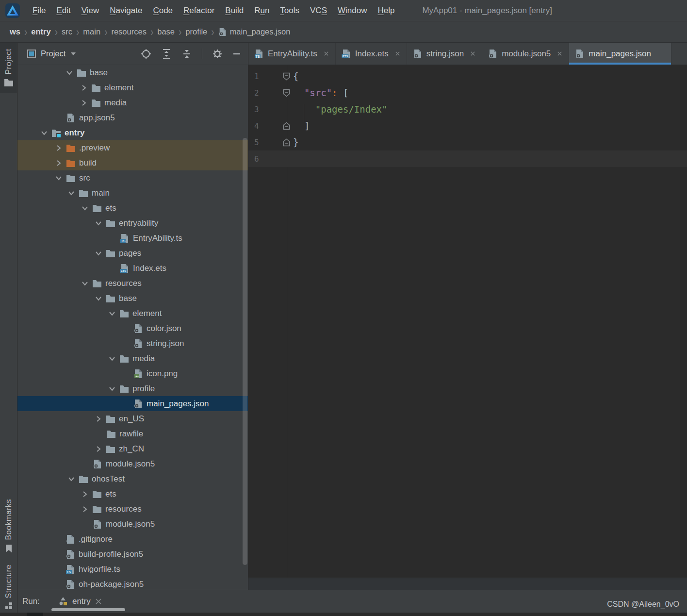  Describe the element at coordinates (146, 54) in the screenshot. I see `locate-file-icon` at that location.